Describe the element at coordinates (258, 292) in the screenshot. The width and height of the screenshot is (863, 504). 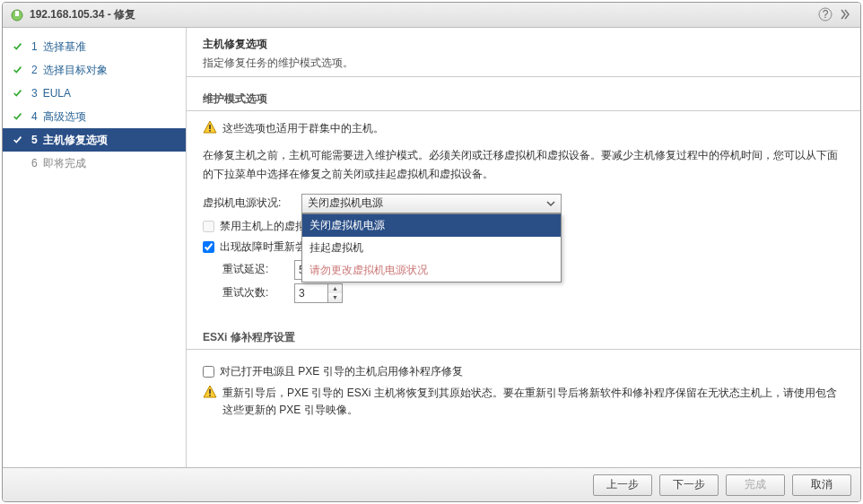
I see `retry-count-label: 重试次数:` at that location.